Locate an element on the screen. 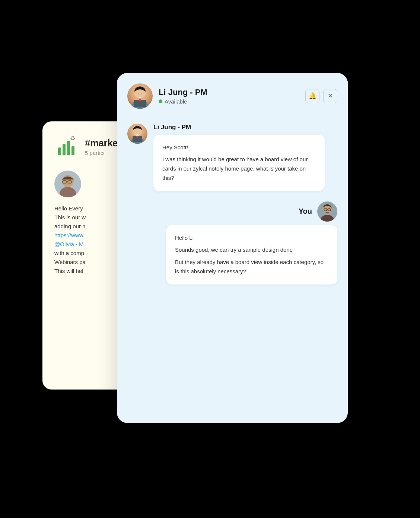 This screenshot has height=518, width=420. bell-icon: 🔔 is located at coordinates (313, 96).